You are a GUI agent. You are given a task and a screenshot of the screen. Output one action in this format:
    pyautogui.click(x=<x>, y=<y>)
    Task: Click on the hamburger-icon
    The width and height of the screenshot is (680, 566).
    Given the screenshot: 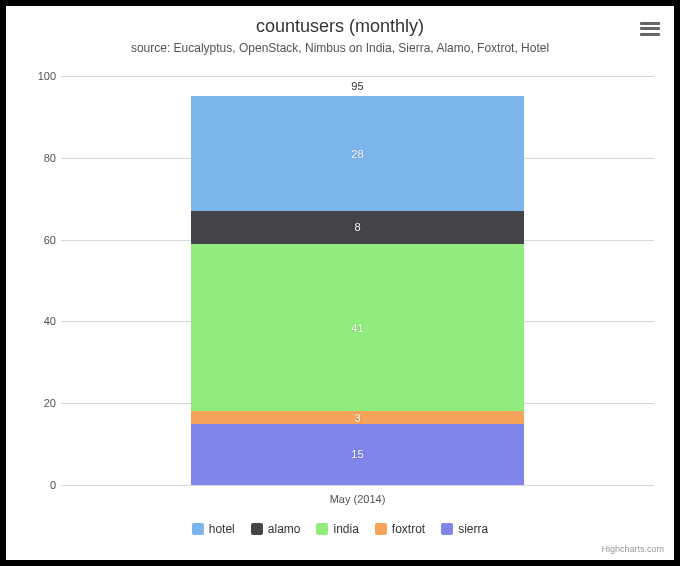 What is the action you would take?
    pyautogui.click(x=650, y=24)
    